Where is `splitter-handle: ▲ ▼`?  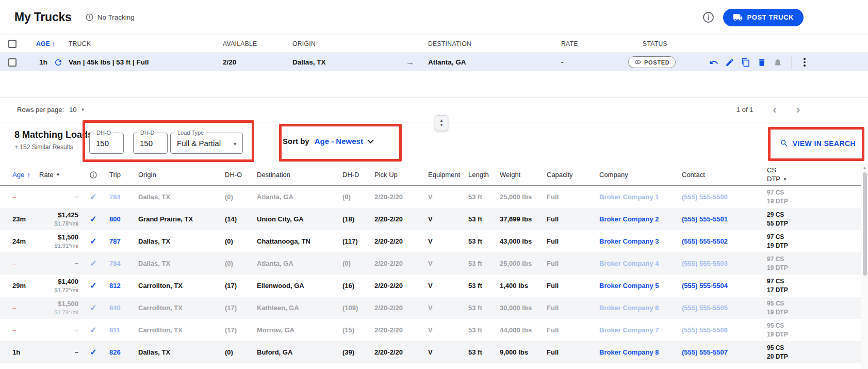 splitter-handle: ▲ ▼ is located at coordinates (441, 123).